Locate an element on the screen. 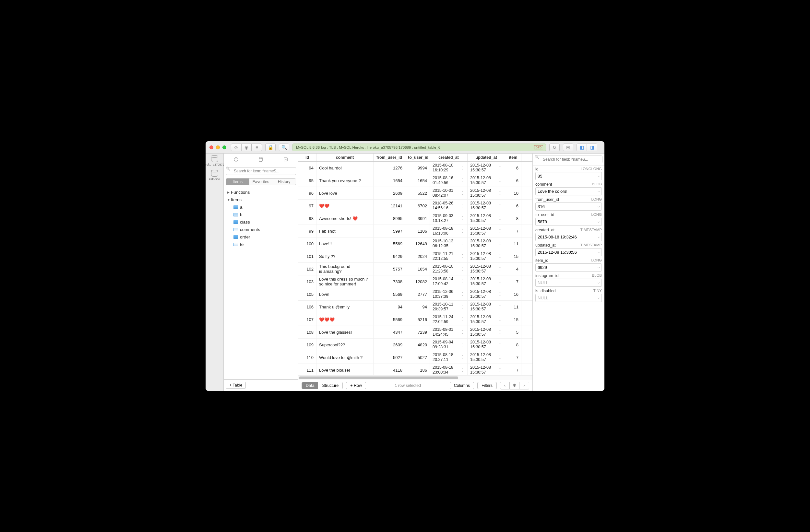 The width and height of the screenshot is (810, 532). table-row: 109Supercool???260948202015-09-04 09:28:… is located at coordinates (415, 345).